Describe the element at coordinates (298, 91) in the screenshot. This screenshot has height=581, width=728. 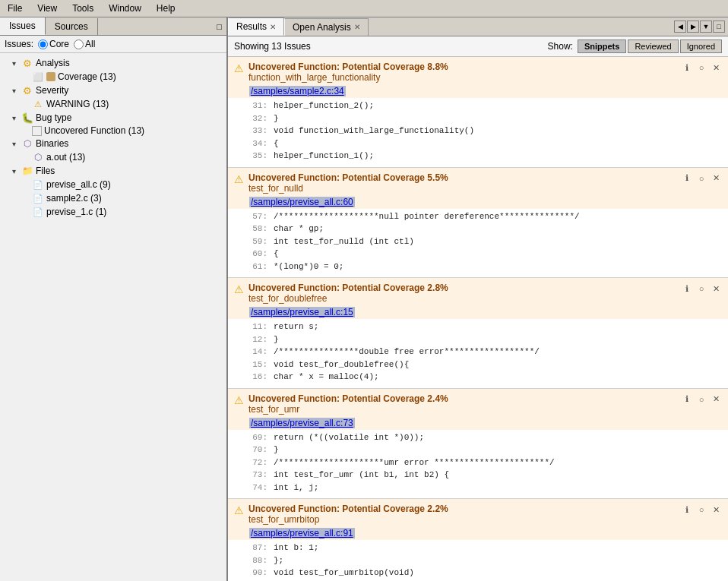
I see `file-link-1: /samples/sample2.c:34` at that location.